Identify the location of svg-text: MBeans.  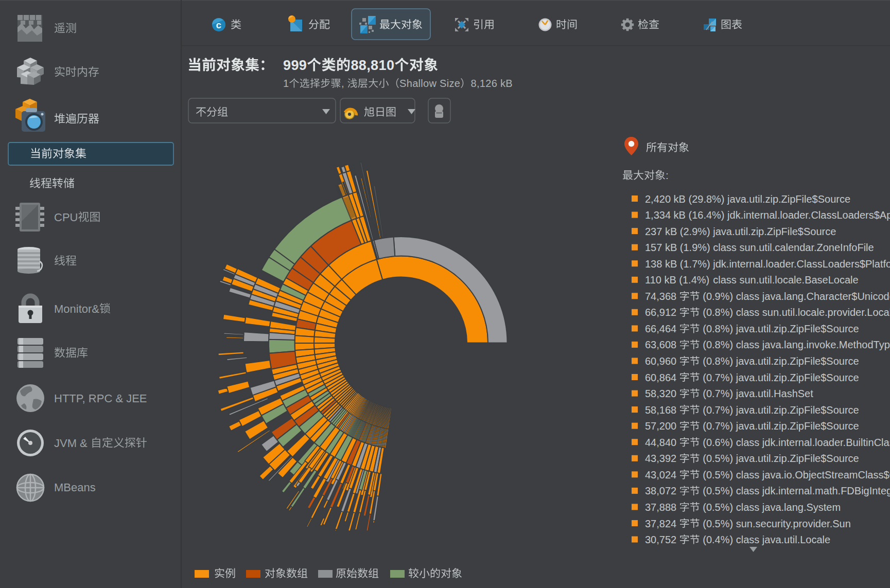
(75, 488).